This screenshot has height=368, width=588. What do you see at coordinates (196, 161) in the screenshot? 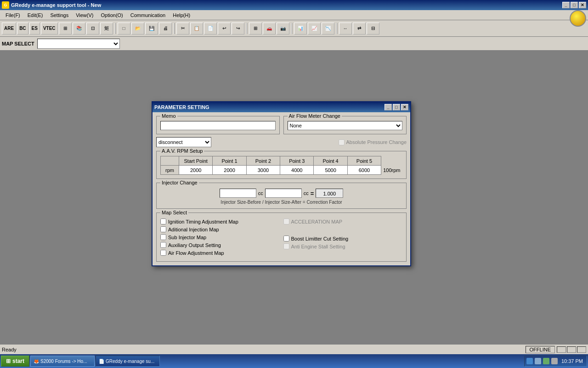
I see `rpm-header-start: Start Point` at bounding box center [196, 161].